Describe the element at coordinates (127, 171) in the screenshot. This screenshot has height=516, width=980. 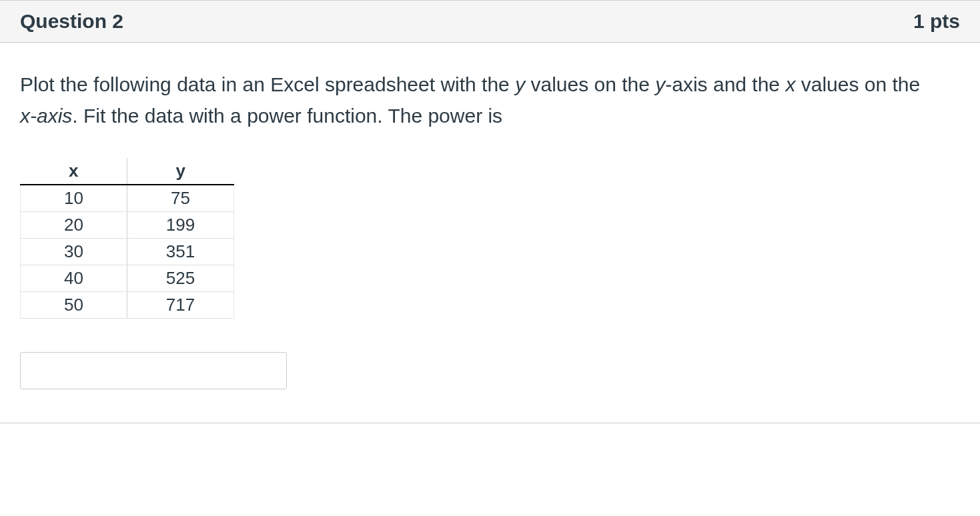
I see `table-header-row: x y` at that location.